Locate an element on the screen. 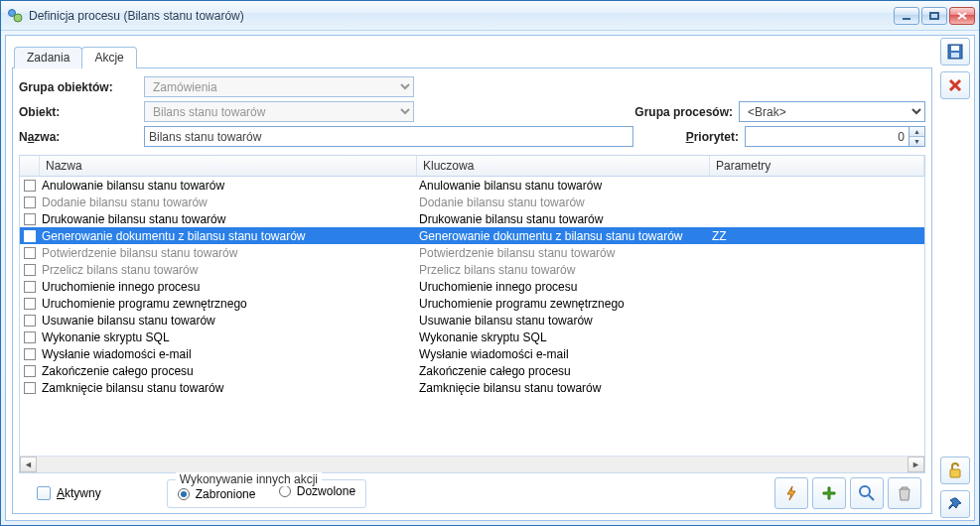 This screenshot has height=526, width=980. titlebar: Definicja procesu (Bilans stanu towarów) is located at coordinates (490, 16).